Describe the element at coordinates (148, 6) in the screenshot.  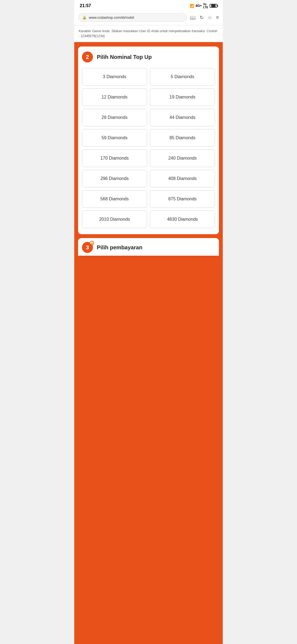
I see `status-bar: 21:57 📶 4G+ VoLTE 69` at that location.